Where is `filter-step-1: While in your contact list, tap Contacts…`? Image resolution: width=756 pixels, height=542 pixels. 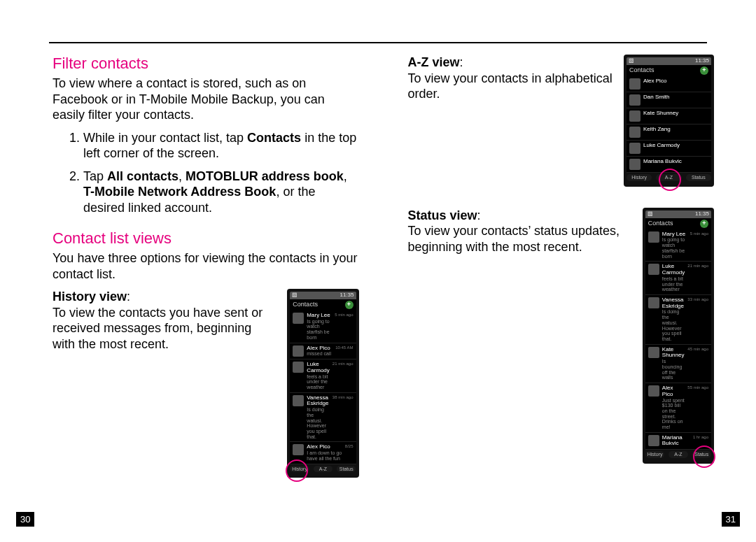
filter-step-1: While in your contact list, tap Contacts… is located at coordinates (221, 145).